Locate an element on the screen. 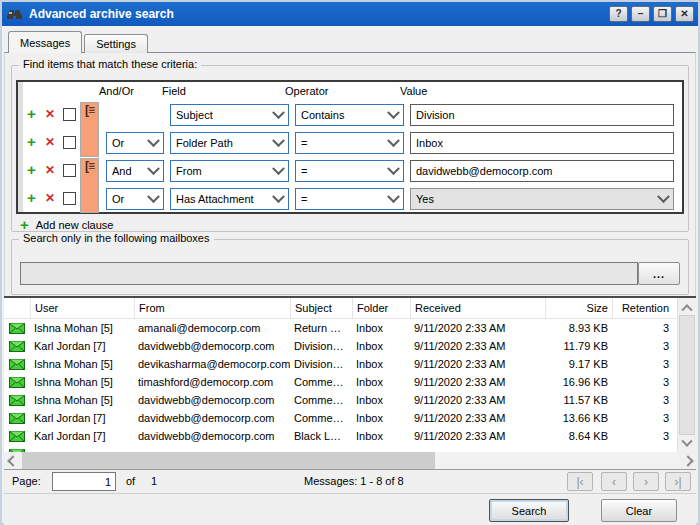  last-page-button: ›| is located at coordinates (678, 482).